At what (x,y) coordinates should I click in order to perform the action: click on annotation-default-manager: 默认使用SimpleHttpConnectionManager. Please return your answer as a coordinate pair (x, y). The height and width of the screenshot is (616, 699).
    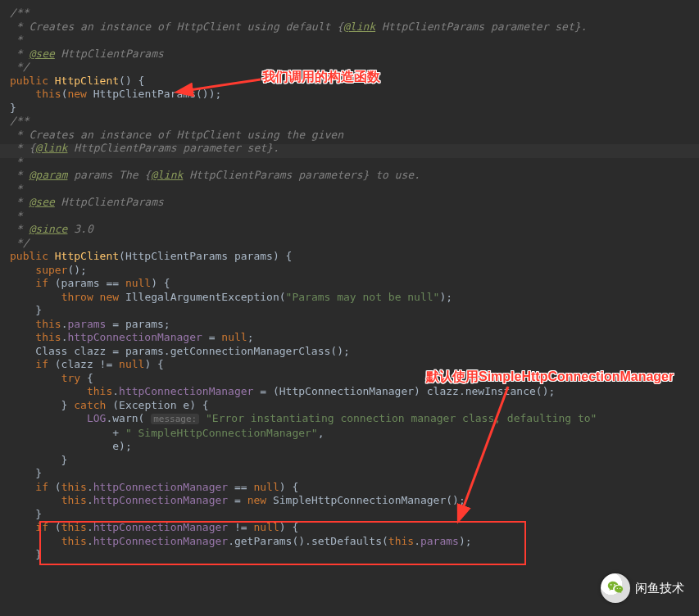
    Looking at the image, I should click on (550, 377).